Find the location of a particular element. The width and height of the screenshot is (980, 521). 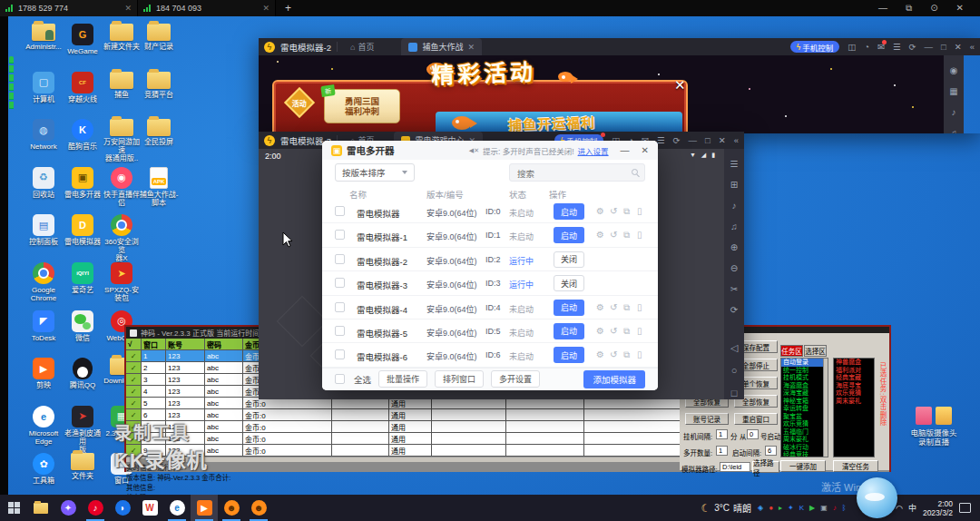

idle-interval-input: 1 is located at coordinates (722, 434).